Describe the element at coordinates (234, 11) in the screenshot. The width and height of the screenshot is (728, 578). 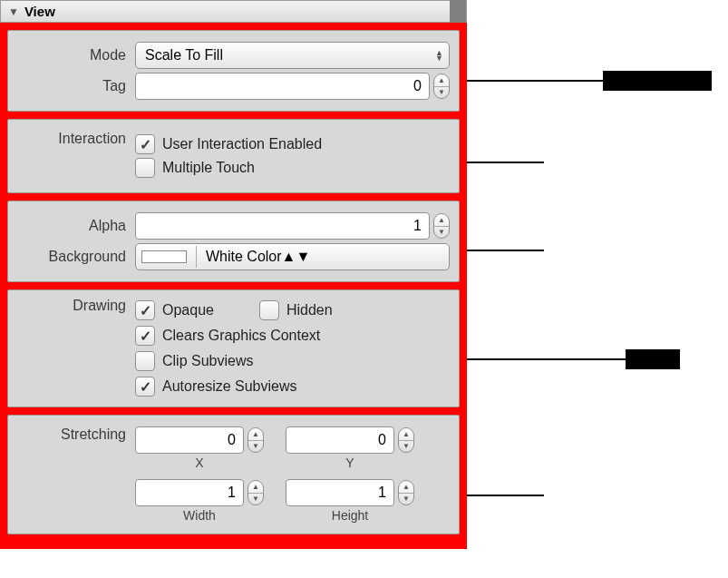
I see `panel-header: ▼ View` at that location.